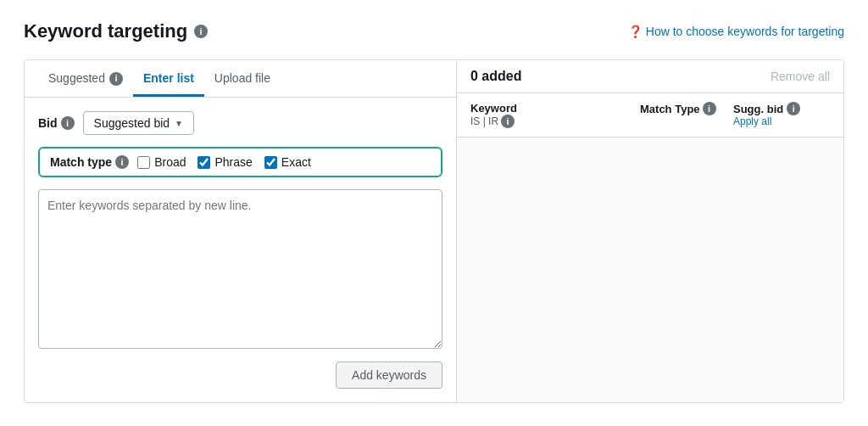 Image resolution: width=868 pixels, height=426 pixels. What do you see at coordinates (555, 115) in the screenshot?
I see `col-header-keyword: Keyword IS | IR i` at bounding box center [555, 115].